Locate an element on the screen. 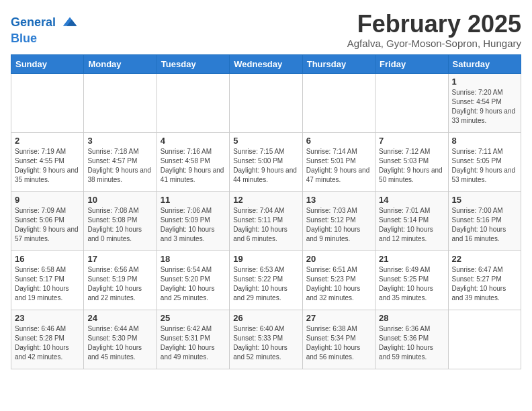 The width and height of the screenshot is (532, 411). calendar-week-row: 16Sunrise: 6:58 AM Sunset: 5:17 PM Dayli… is located at coordinates (266, 280).